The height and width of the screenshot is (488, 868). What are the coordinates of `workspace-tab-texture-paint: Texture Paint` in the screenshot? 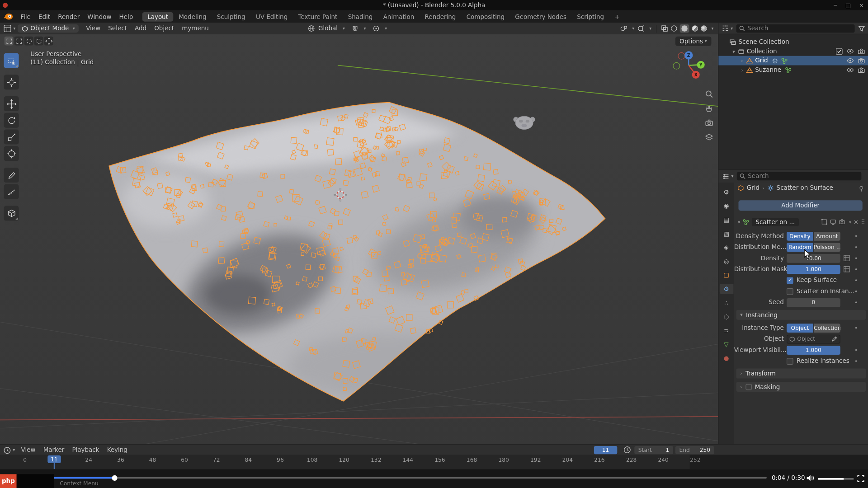 It's located at (317, 16).